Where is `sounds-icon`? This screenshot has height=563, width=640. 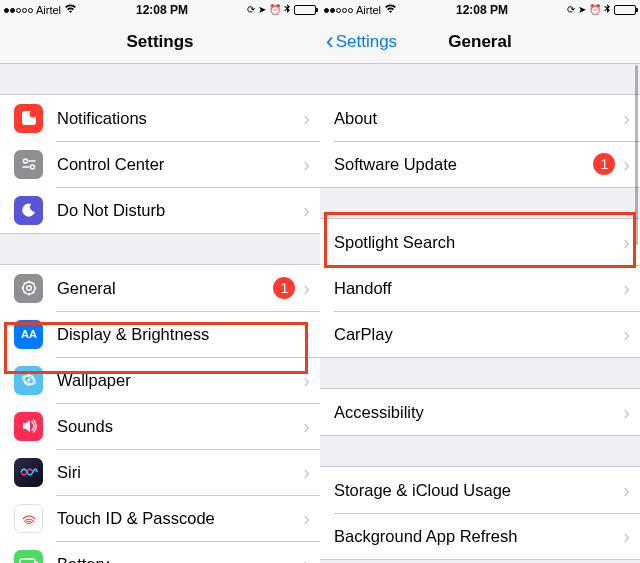
sounds-icon is located at coordinates (28, 426).